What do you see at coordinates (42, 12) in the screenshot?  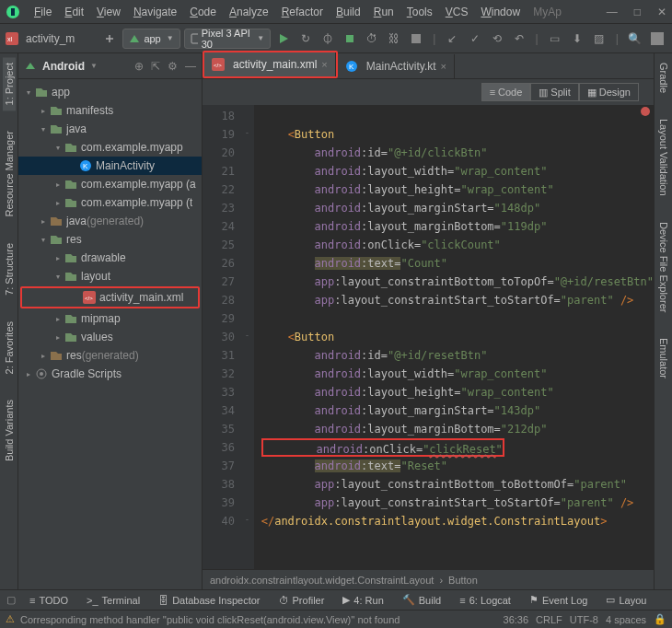 I see `menu-file: File` at bounding box center [42, 12].